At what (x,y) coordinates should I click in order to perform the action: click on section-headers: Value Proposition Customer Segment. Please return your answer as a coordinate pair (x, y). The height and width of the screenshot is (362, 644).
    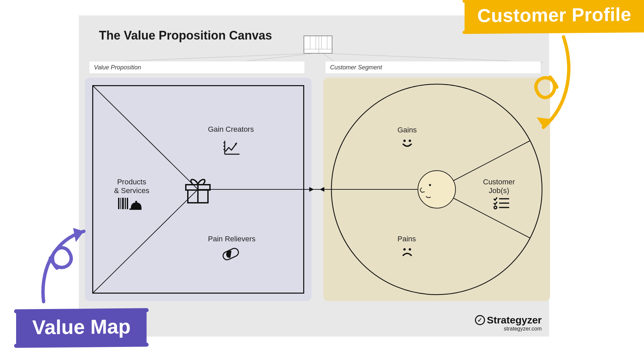
    Looking at the image, I should click on (315, 67).